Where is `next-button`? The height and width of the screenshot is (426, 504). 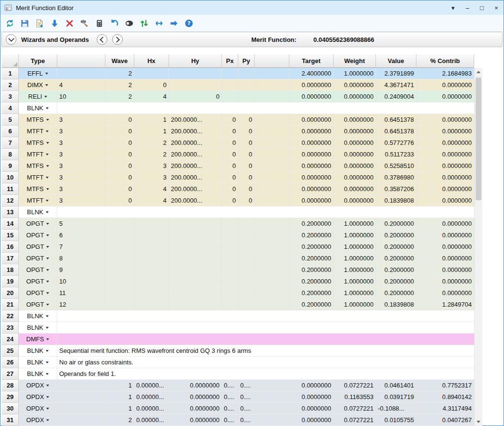 next-button is located at coordinates (117, 39).